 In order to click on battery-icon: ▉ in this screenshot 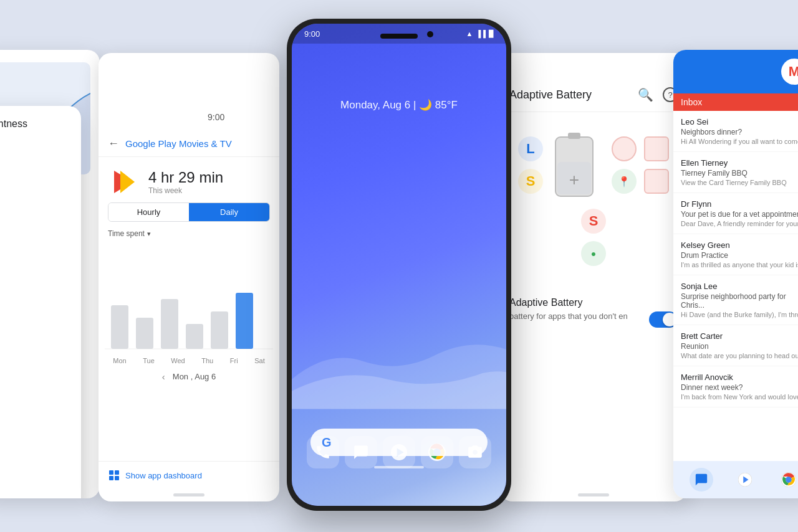, I will do `click(491, 34)`.